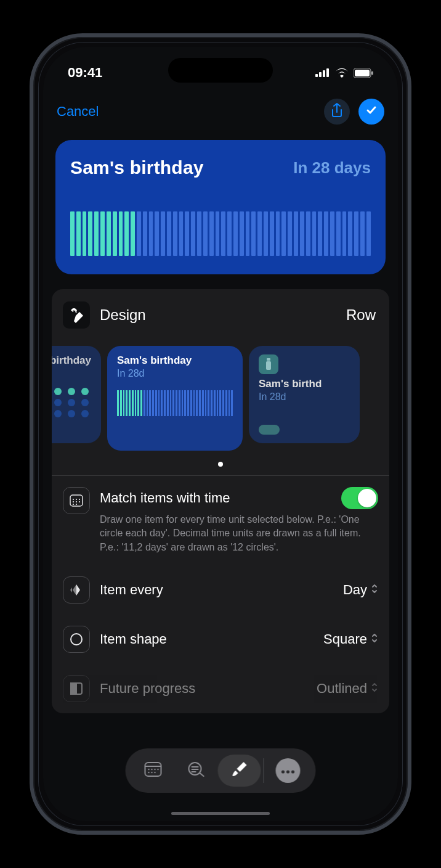 This screenshot has width=441, height=868. I want to click on item-every-label: Item every, so click(132, 590).